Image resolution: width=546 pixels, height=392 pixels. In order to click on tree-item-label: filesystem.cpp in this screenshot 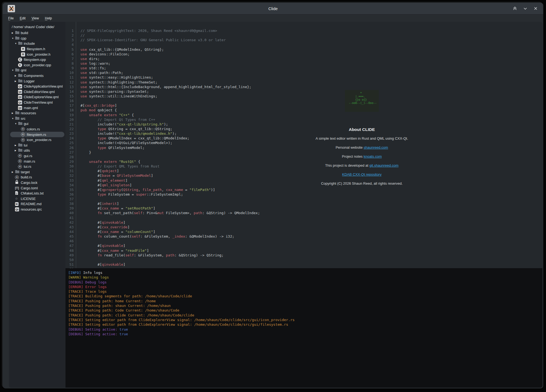, I will do `click(35, 59)`.